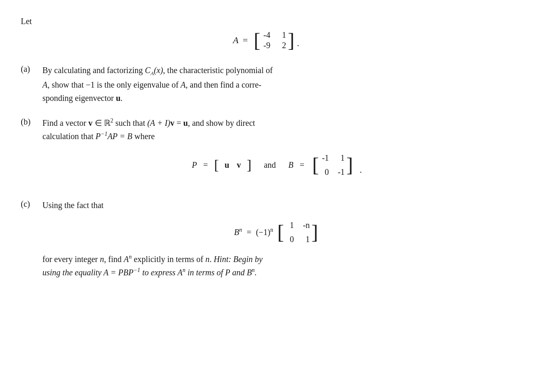 This screenshot has width=538, height=392. Describe the element at coordinates (298, 44) in the screenshot. I see `period-A: .` at that location.